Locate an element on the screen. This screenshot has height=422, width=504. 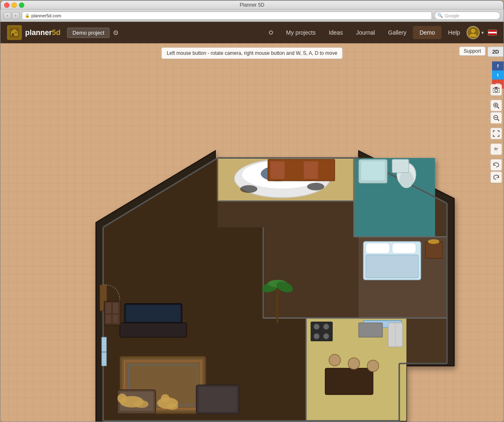
app-navbar: planner5d Demo project ⚙ My projects Ide… is located at coordinates (252, 33).